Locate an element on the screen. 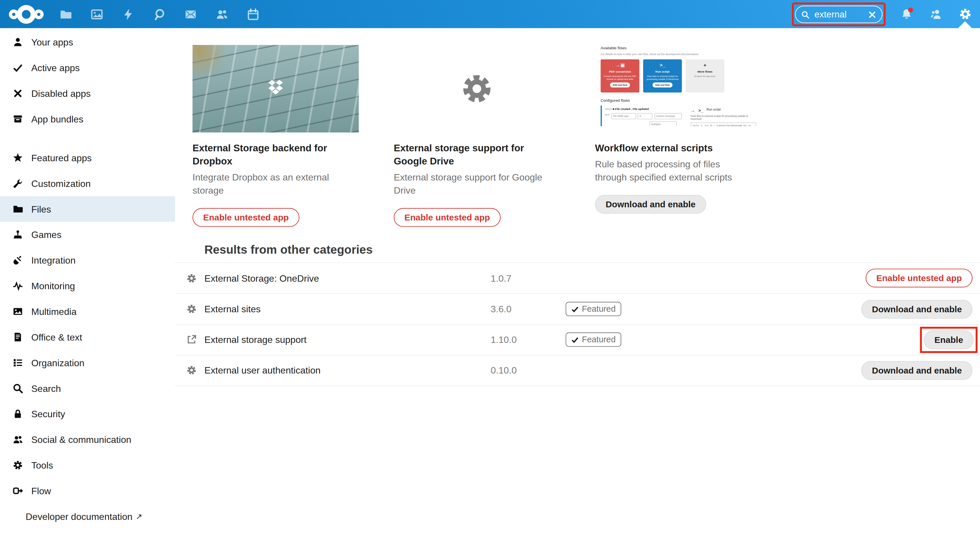  wf-card-description: Pass files to external scripts for proce… is located at coordinates (663, 78).